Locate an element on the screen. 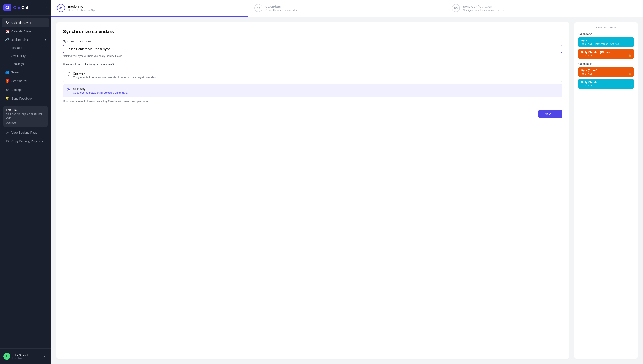 Image resolution: width=643 pixels, height=364 pixels. step-circle-1: 01 is located at coordinates (61, 8).